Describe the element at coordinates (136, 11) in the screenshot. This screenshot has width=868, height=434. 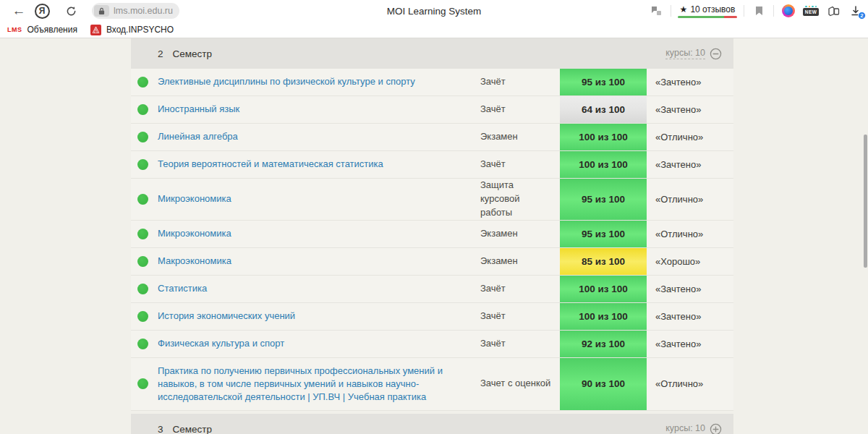
I see `address-bar: lms.moi.edu.ru` at that location.